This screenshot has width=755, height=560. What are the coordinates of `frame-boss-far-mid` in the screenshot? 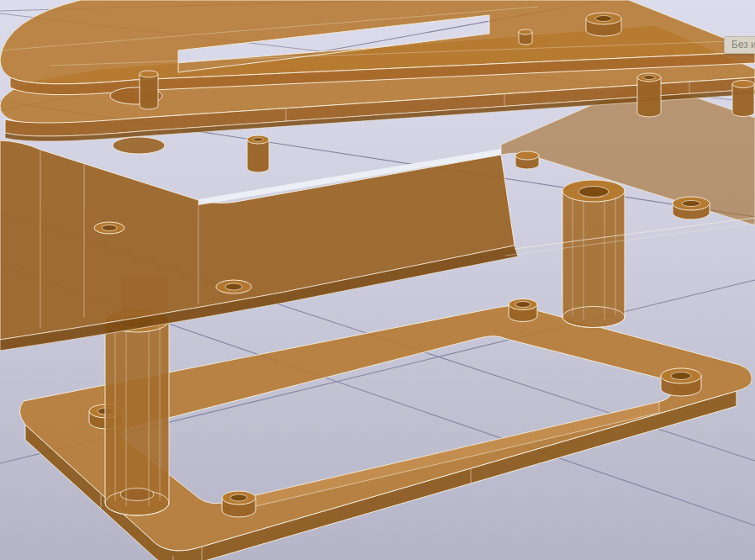 It's located at (523, 311).